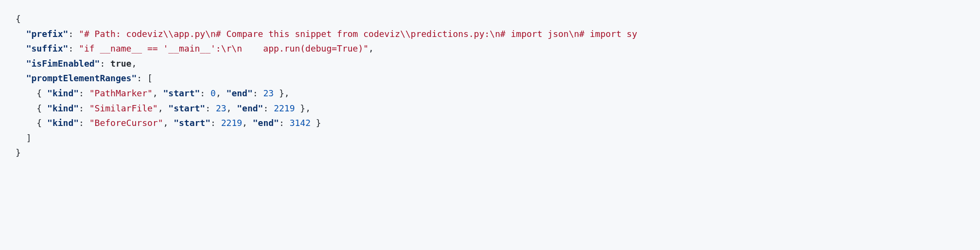 Image resolution: width=980 pixels, height=250 pixels. Describe the element at coordinates (121, 63) in the screenshot. I see `isfimenabled-value: true` at that location.